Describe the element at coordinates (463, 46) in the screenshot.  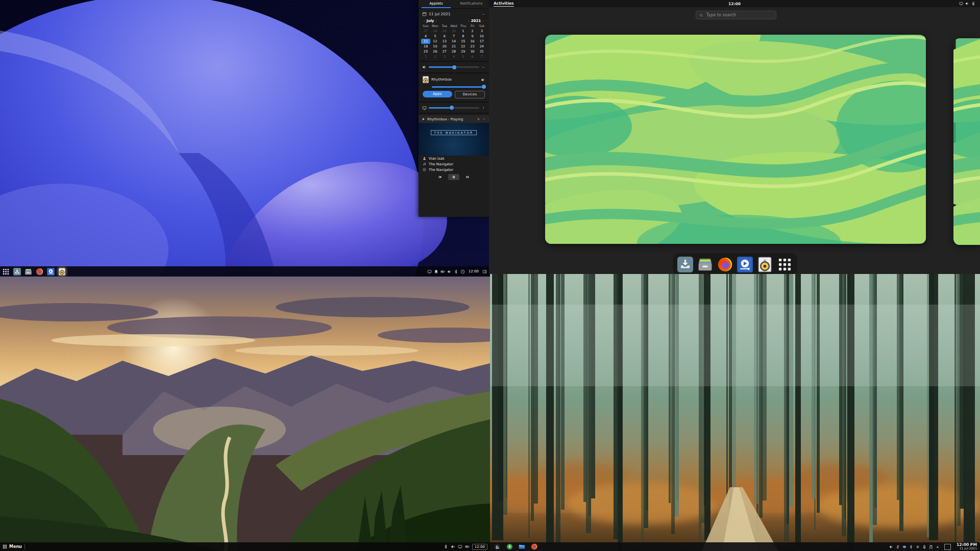
I see `calendar-day: 22` at that location.